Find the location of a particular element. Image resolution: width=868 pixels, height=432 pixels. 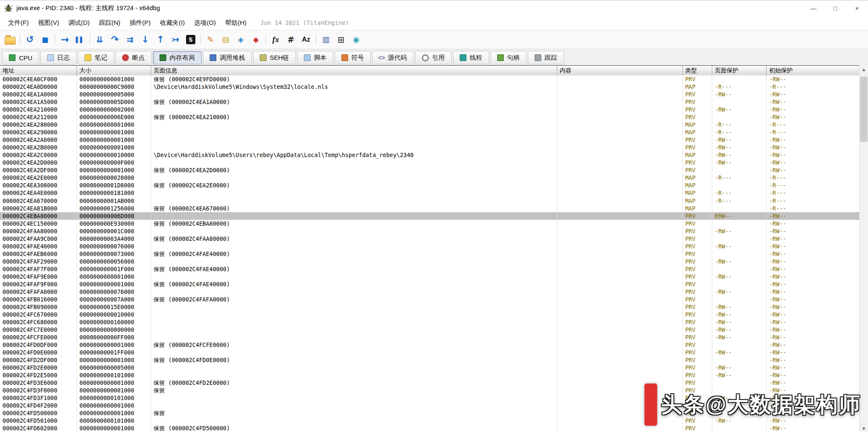

table-row: 000002C4EA2C00000000000000010000\Device\… is located at coordinates (430, 155).